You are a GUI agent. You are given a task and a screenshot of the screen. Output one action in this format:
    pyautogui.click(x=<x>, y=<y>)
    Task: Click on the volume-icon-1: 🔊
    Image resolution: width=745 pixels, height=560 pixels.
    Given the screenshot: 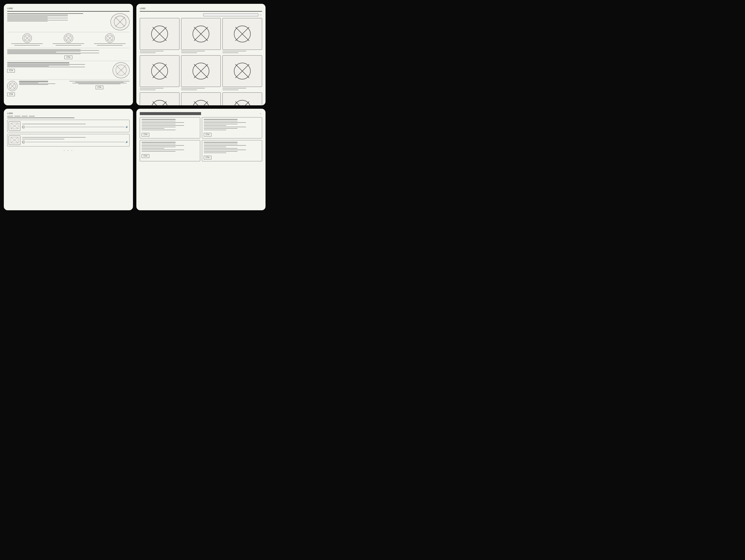 What is the action you would take?
    pyautogui.click(x=127, y=127)
    